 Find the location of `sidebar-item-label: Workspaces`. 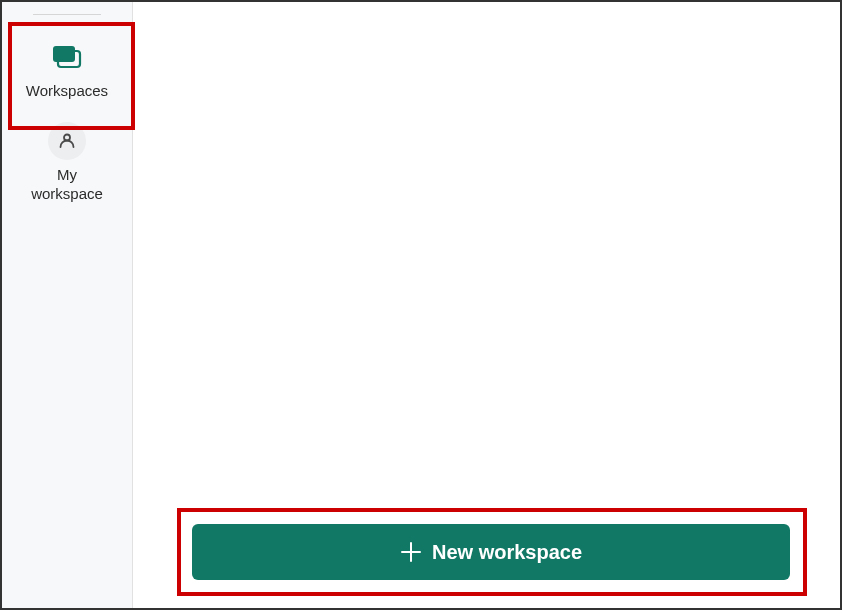

sidebar-item-label: Workspaces is located at coordinates (67, 91).